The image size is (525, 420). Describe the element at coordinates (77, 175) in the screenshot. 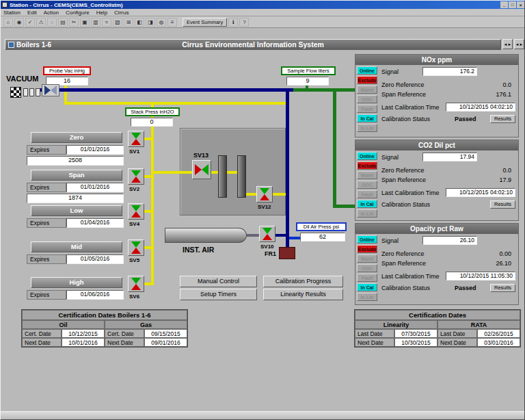

I see `gas-plate-span: Span` at that location.